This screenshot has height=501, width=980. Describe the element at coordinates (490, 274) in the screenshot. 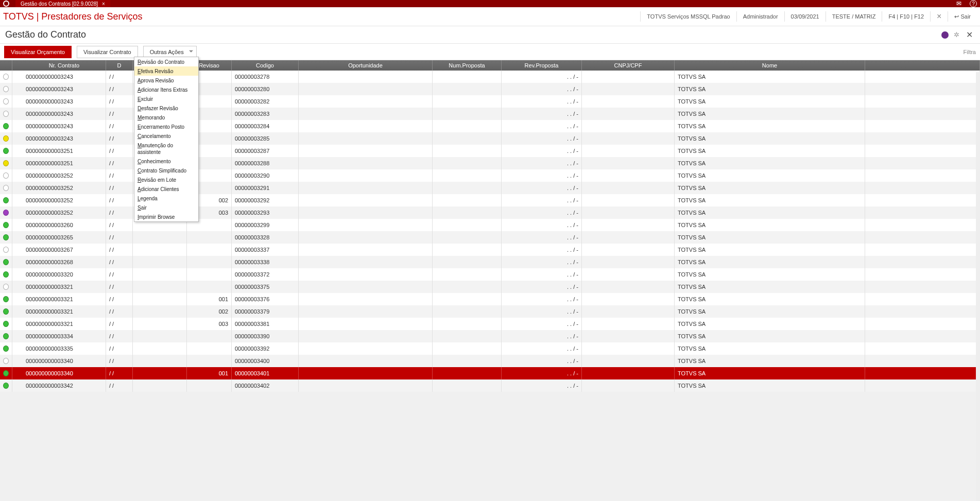

I see `table-row: 000000000003320/ /00000003372. . / -TOTV…` at that location.